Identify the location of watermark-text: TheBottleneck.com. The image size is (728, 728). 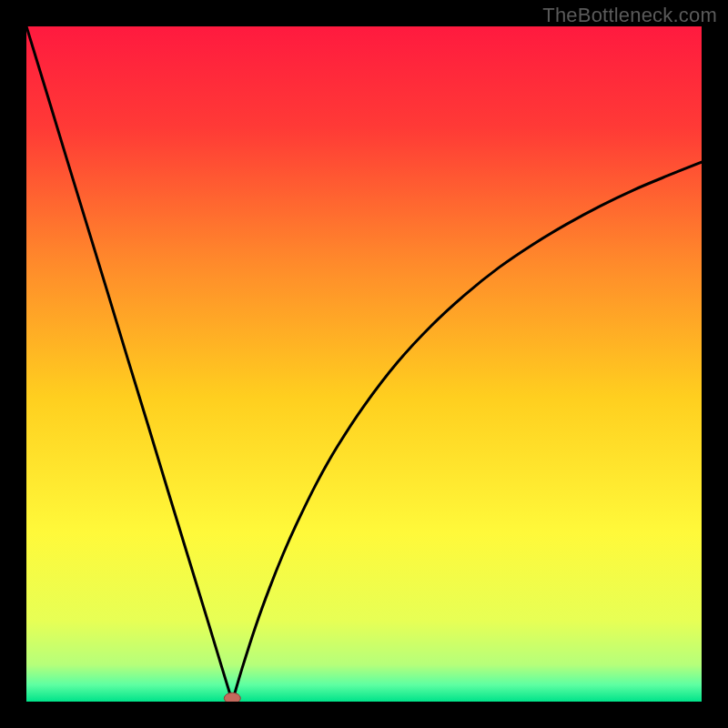
(630, 15).